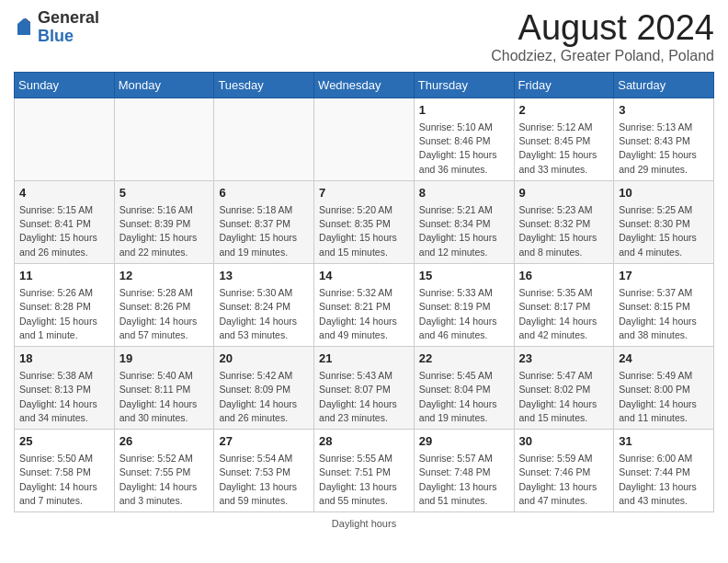 The height and width of the screenshot is (563, 728). I want to click on calendar-day-cell: 3Sunrise: 5:13 AM Sunset: 8:43 PM Daylig…, so click(664, 139).